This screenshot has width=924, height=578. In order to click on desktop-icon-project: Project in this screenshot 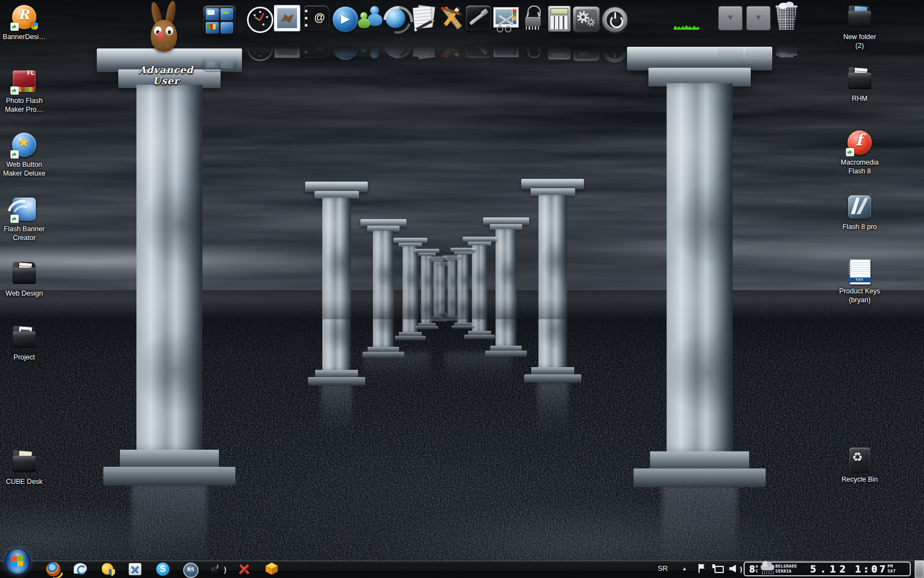, I will do `click(25, 343)`.